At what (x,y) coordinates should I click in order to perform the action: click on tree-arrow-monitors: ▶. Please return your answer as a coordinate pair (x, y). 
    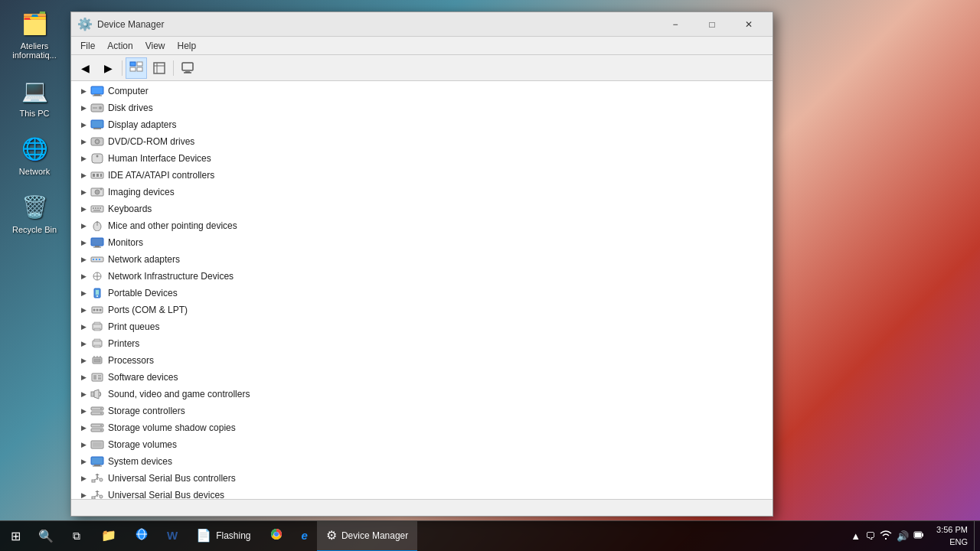
    Looking at the image, I should click on (83, 243).